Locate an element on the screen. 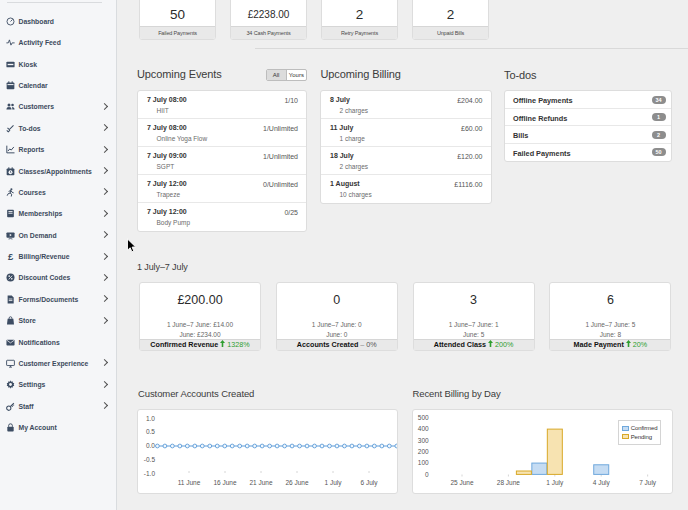  todo-count-badge: 2 is located at coordinates (659, 135).